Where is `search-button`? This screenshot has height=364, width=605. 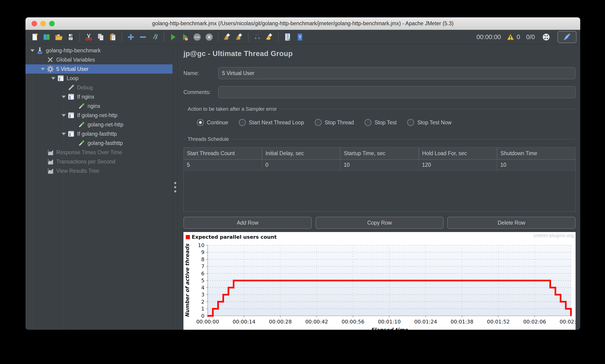
search-button is located at coordinates (257, 37).